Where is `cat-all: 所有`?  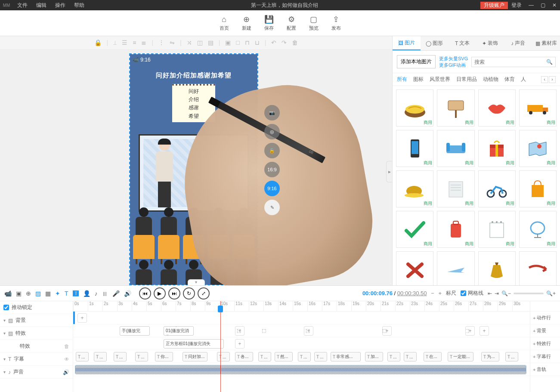 cat-all: 所有 is located at coordinates (402, 79).